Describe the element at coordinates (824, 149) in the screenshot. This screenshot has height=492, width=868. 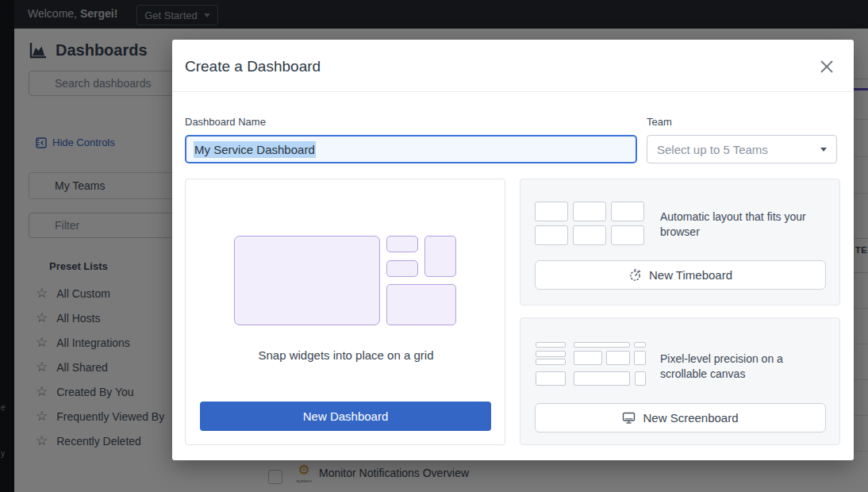
I see `chevron-down-icon` at that location.